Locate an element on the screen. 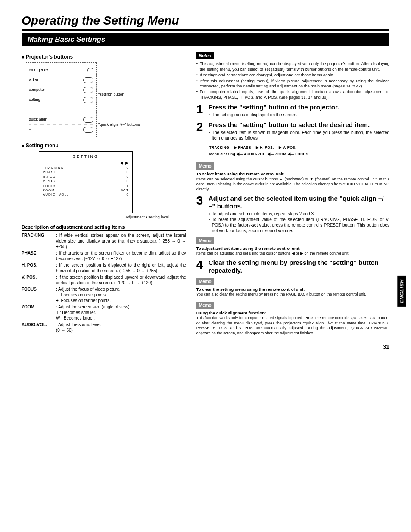 This screenshot has height=532, width=411. menu-row-tracking: TRACKING is located at coordinates (53, 168).